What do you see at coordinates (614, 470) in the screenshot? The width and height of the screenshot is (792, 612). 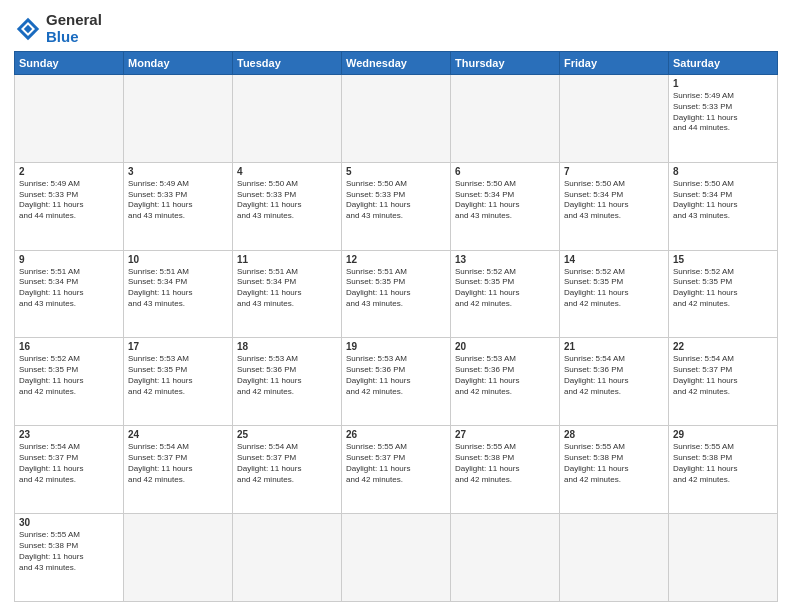 I see `calendar-cell: 28Sunrise: 5:55 AM Sunset: 5:38 PM Dayli…` at bounding box center [614, 470].